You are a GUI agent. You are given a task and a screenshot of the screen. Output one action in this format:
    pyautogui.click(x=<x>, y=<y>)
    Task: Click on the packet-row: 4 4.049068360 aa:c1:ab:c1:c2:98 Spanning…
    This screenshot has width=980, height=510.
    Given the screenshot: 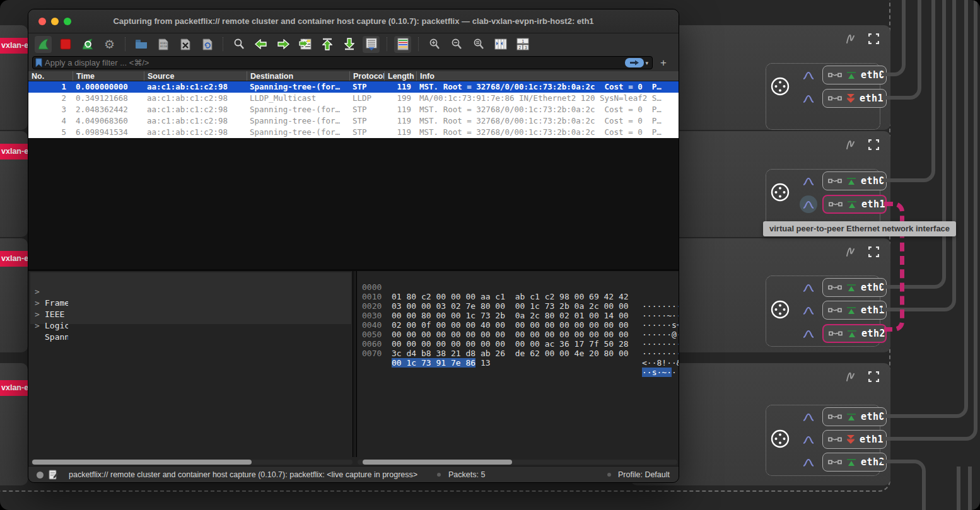 What is the action you would take?
    pyautogui.click(x=353, y=121)
    